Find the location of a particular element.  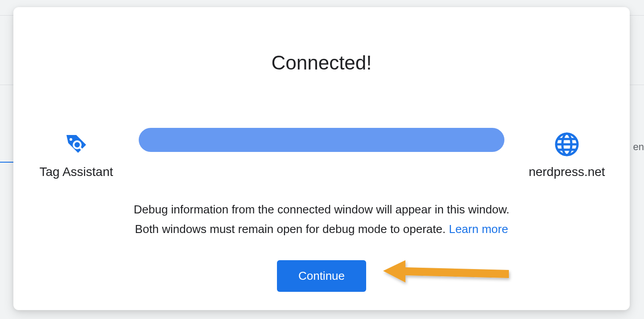

continue-button: Continue is located at coordinates (322, 276).